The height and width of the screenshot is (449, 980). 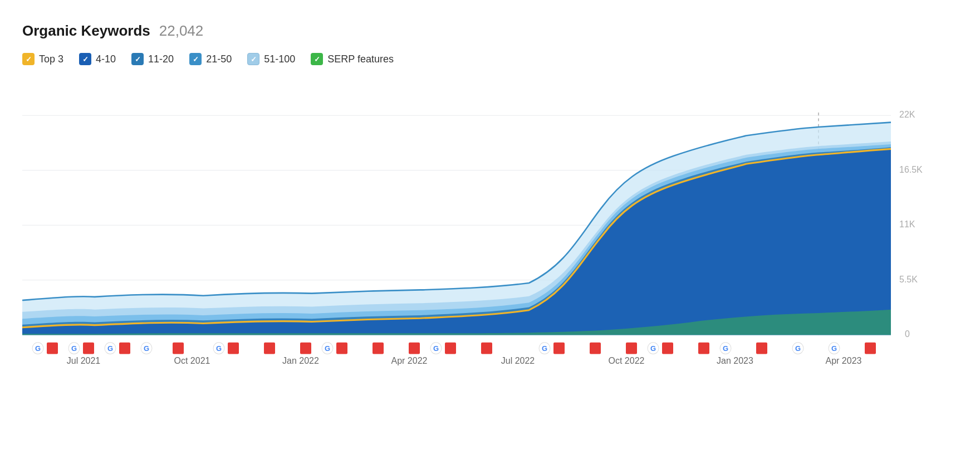 What do you see at coordinates (85, 59) in the screenshot?
I see `legend-checkbox-4-10: ✓` at bounding box center [85, 59].